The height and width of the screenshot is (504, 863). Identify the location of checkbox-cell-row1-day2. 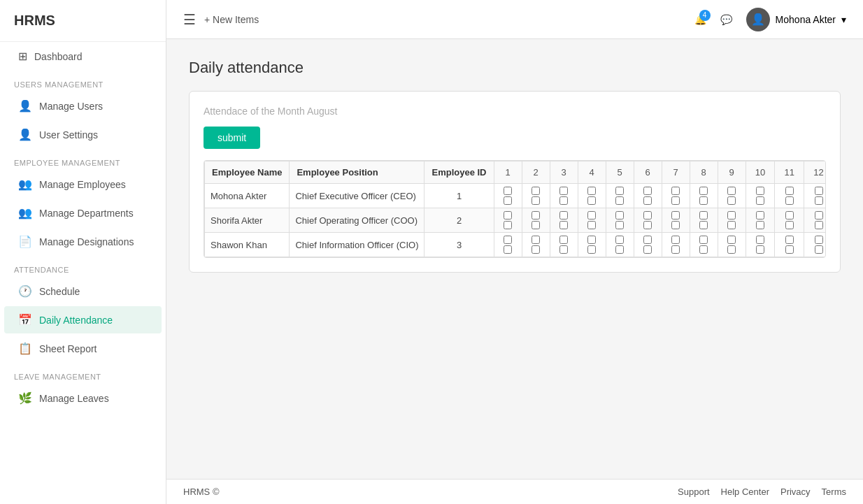
(564, 221).